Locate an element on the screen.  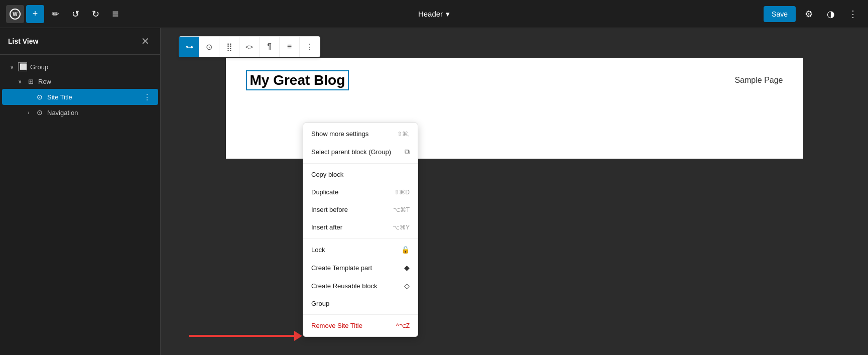
insert-before-item: Insert before ⌥⌘T is located at coordinates (360, 210).